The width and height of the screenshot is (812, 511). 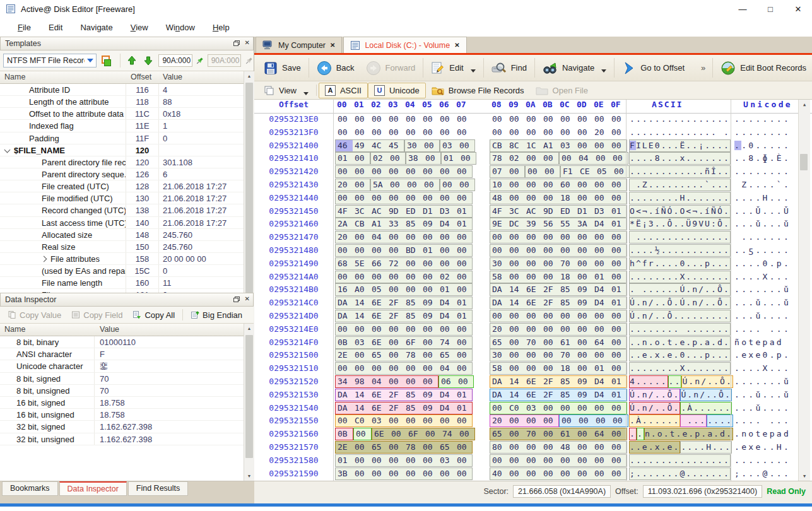 What do you see at coordinates (498, 355) in the screenshot?
I see `hex-byte: 30` at bounding box center [498, 355].